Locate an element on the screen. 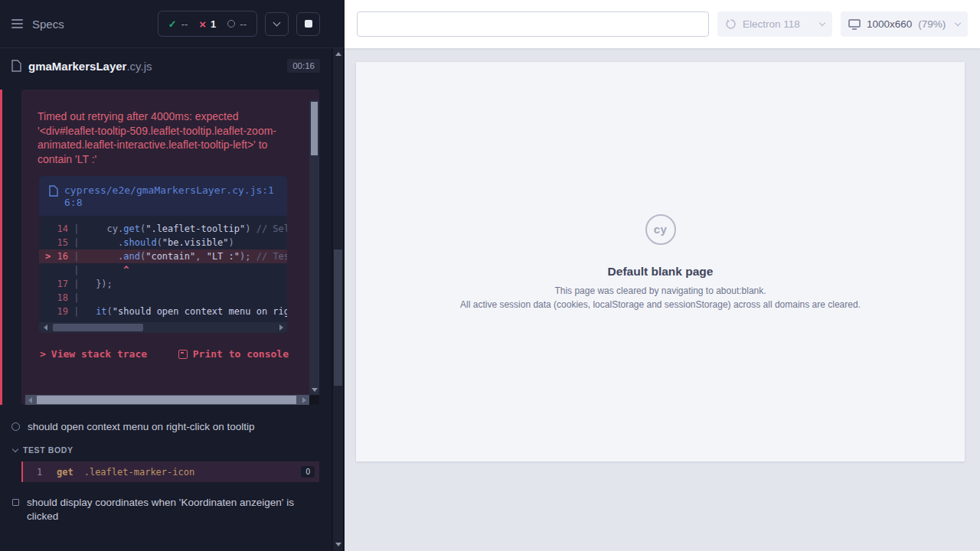 This screenshot has width=980, height=551. code-line: 15 | .should("be.visible") is located at coordinates (163, 243).